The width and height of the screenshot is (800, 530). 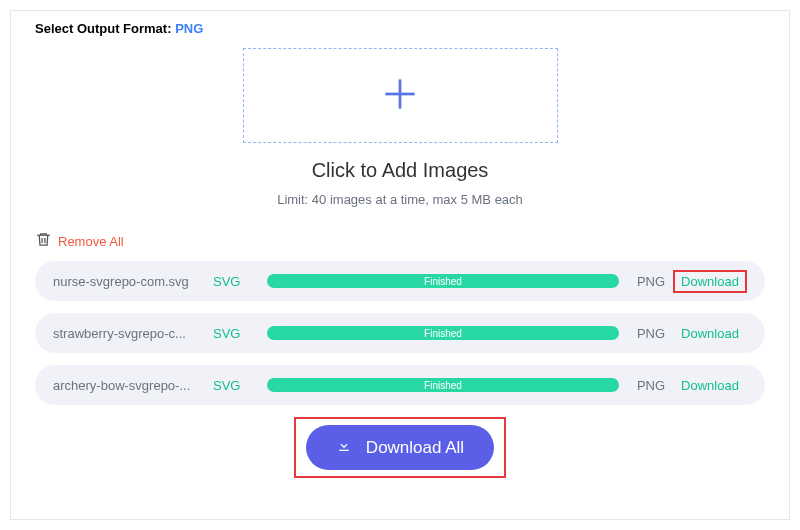 I want to click on plus-icon, so click(x=400, y=96).